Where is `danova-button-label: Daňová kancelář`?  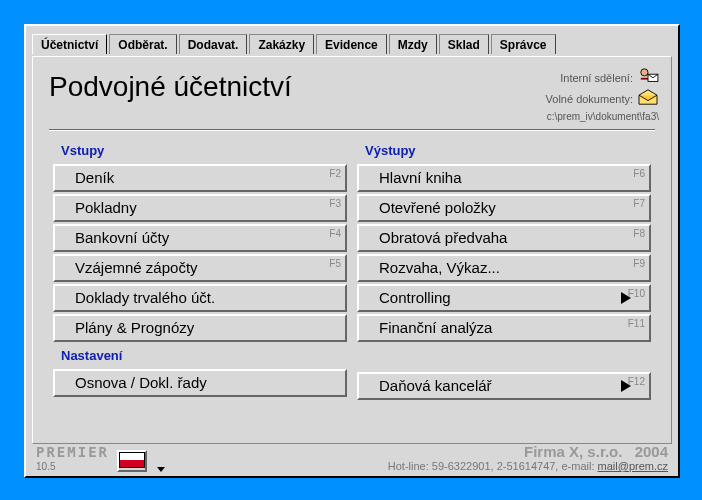
danova-button-label: Daňová kancelář is located at coordinates (436, 386).